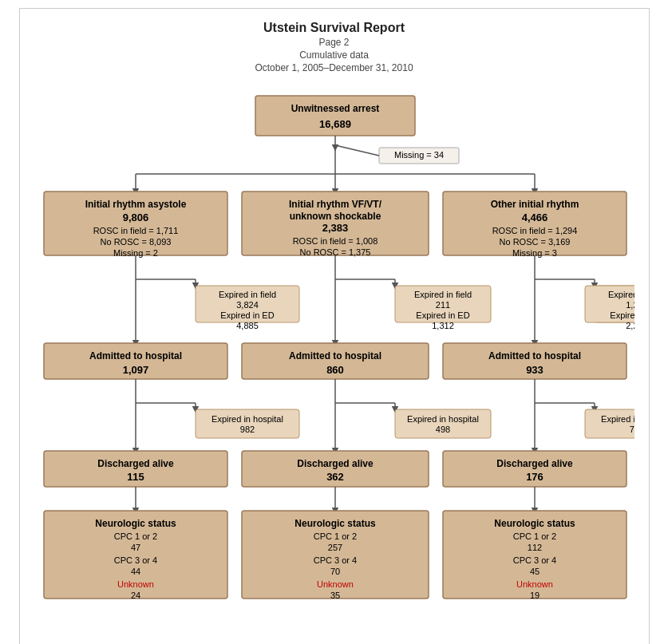 Image resolution: width=668 pixels, height=644 pixels. Describe the element at coordinates (334, 571) in the screenshot. I see `svg-text: 70` at that location.